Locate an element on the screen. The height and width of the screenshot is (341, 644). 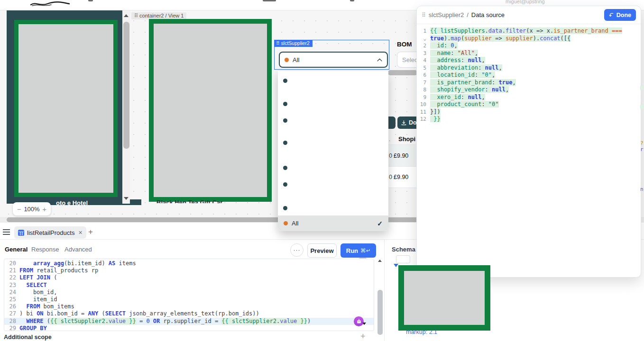
column-header-shopify: Shopi is located at coordinates (407, 139).